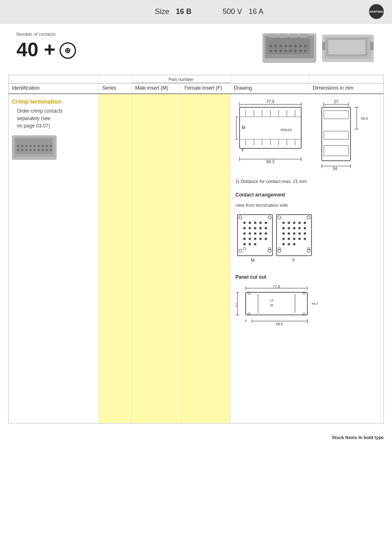  What do you see at coordinates (305, 277) in the screenshot?
I see `panel-cutout-title: Panel cut out` at bounding box center [305, 277].